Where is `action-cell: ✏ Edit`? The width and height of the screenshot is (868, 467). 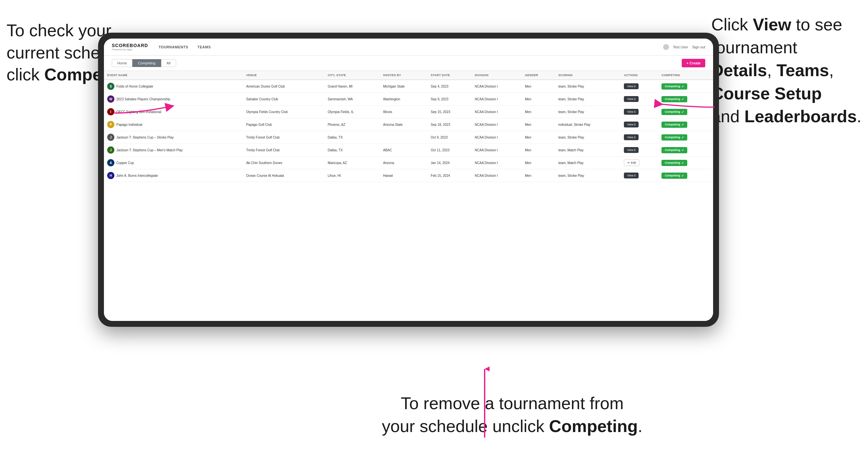 action-cell: ✏ Edit is located at coordinates (640, 163).